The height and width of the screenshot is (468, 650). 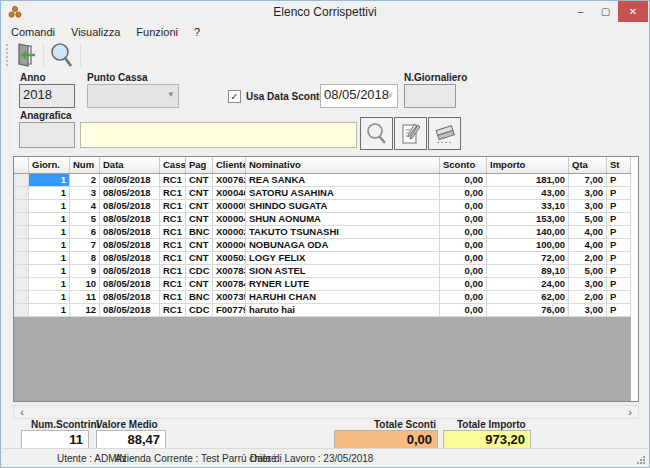 I want to click on table-cell: X00046, so click(x=230, y=193).